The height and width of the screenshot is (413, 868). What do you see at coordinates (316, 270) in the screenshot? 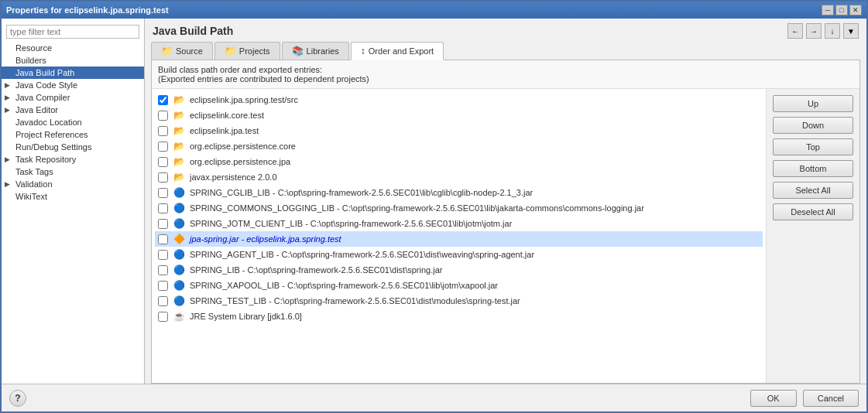
I see `item-text: SPRING_LIB - C:\opt\spring-framework-2.5…` at bounding box center [316, 270].